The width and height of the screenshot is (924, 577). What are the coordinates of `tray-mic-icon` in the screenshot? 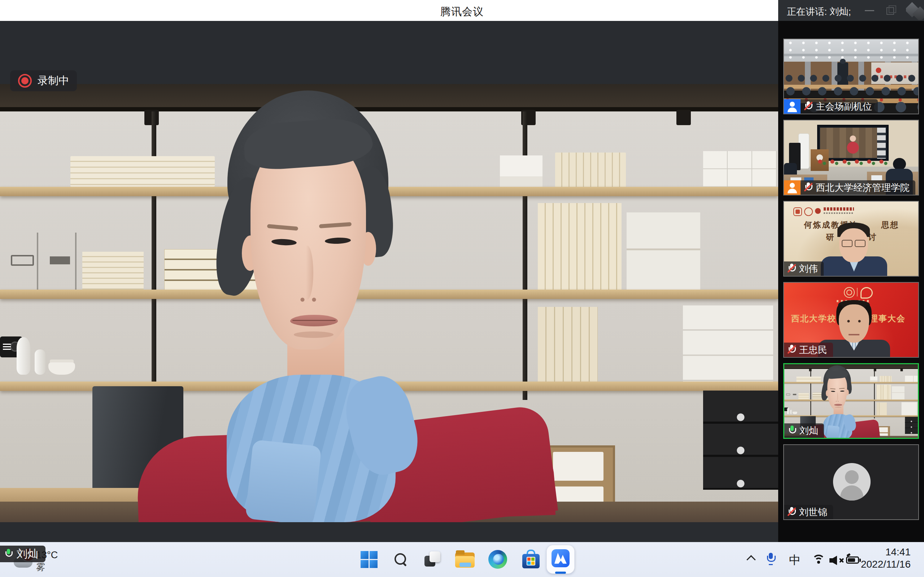 It's located at (771, 559).